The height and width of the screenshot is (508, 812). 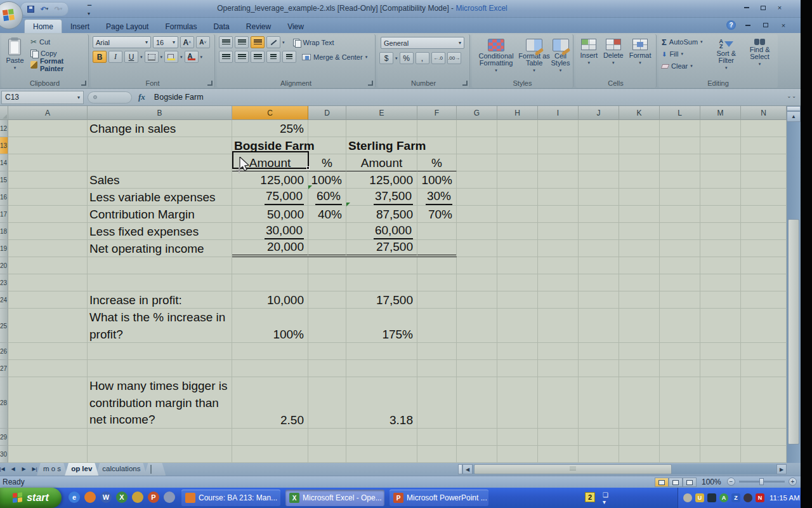 What do you see at coordinates (599, 146) in the screenshot?
I see `cell-J13` at bounding box center [599, 146].